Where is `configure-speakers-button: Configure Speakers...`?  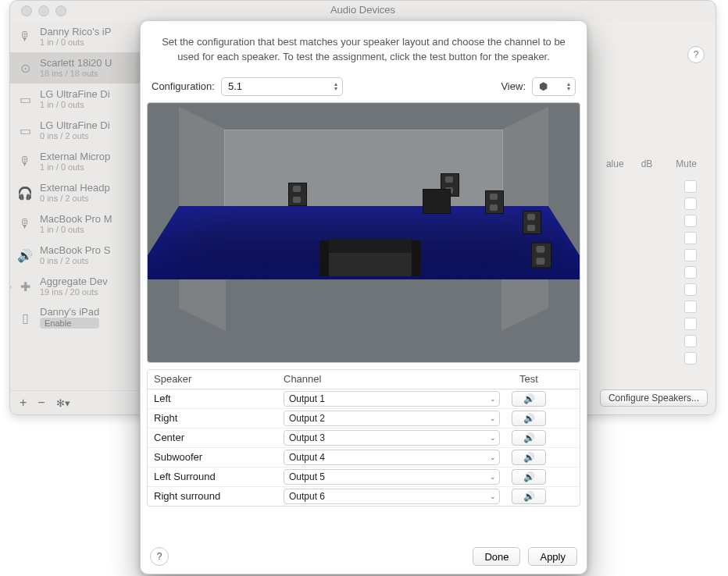
configure-speakers-button: Configure Speakers... is located at coordinates (654, 398).